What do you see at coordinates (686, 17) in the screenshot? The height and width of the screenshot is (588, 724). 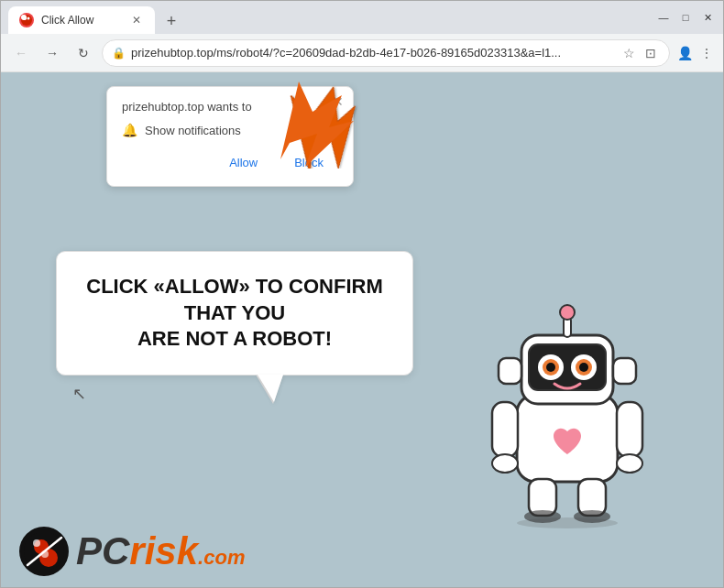 I see `window-controls: — □ ✕` at bounding box center [686, 17].